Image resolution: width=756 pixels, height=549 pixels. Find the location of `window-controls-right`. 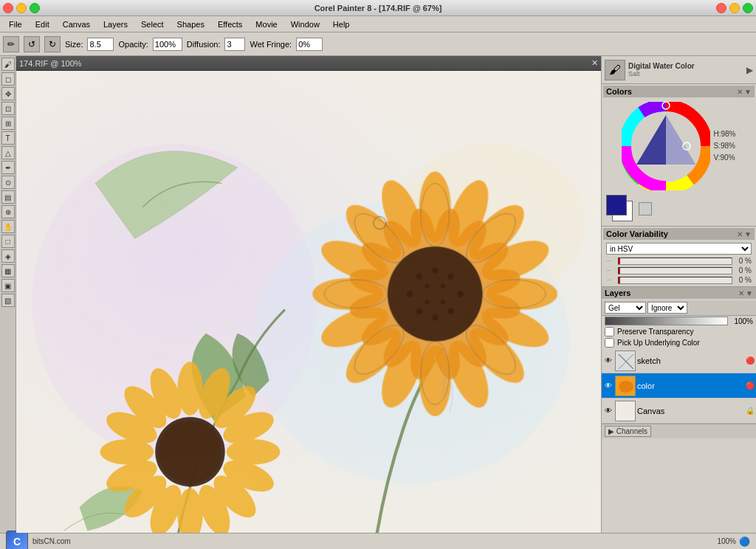

window-controls-right is located at coordinates (735, 8).